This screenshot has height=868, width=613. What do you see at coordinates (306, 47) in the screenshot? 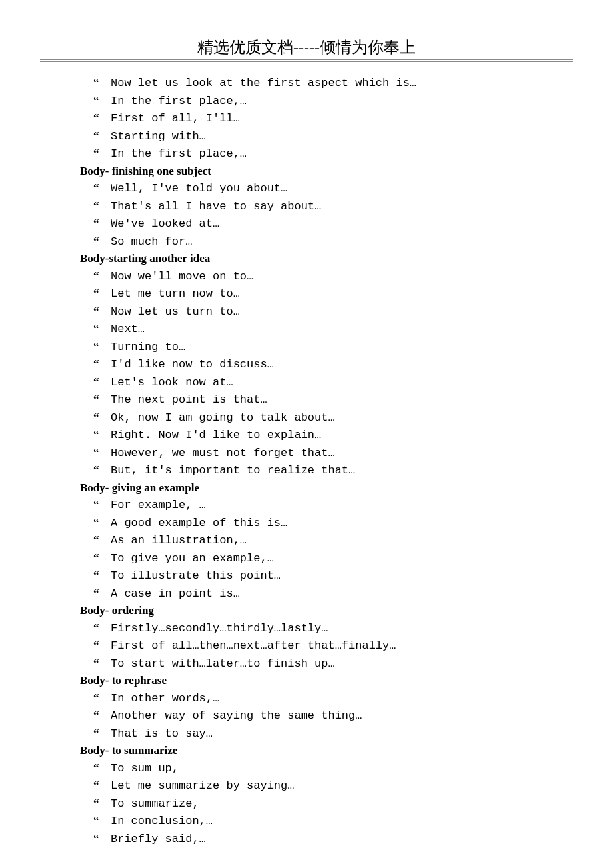
I see `page-header: 精选优质文档-----倾情为你奉上` at bounding box center [306, 47].